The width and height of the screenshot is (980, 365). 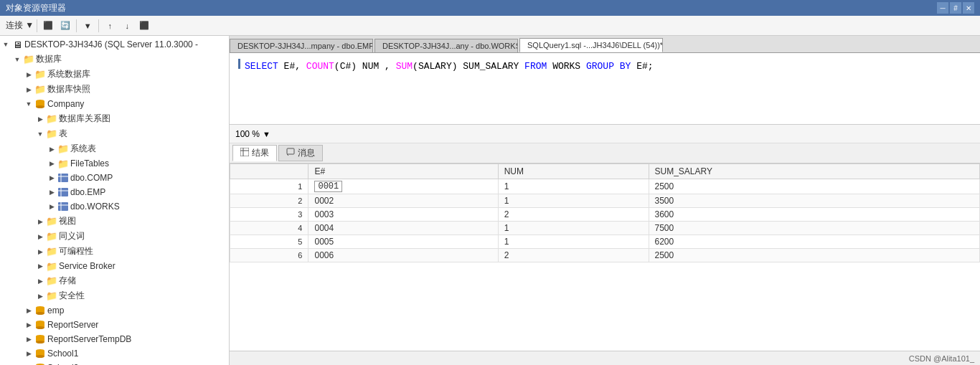 What do you see at coordinates (270, 186) in the screenshot?
I see `cell-rownum-0: 1` at bounding box center [270, 186].